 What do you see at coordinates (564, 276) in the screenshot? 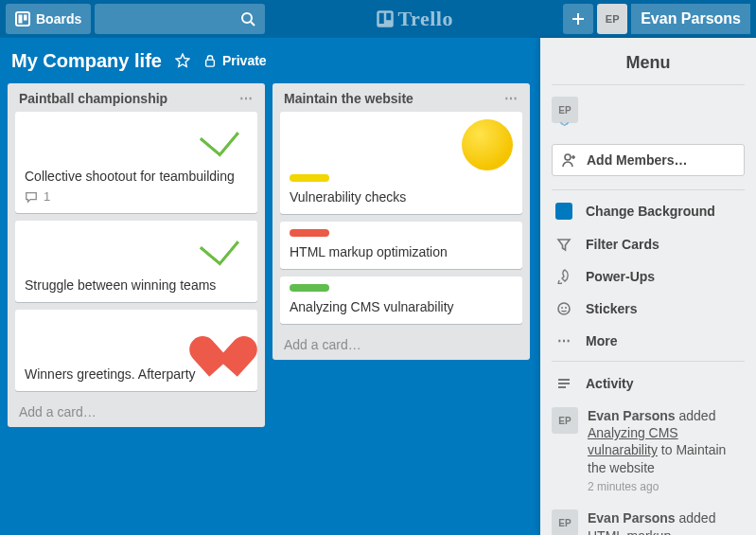
I see `rocket-icon` at bounding box center [564, 276].